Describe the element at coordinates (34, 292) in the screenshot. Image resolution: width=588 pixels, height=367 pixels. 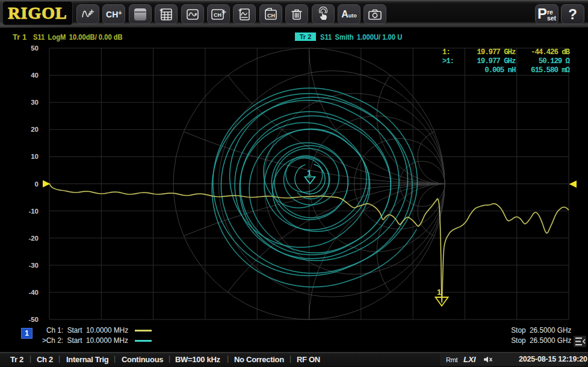
I see `svg-text: -40` at that location.